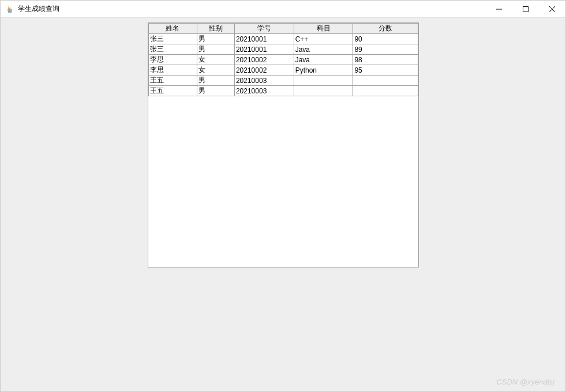 Image resolution: width=566 pixels, height=392 pixels. I want to click on table-row: 张三 男 20210001 Java 89, so click(283, 50).